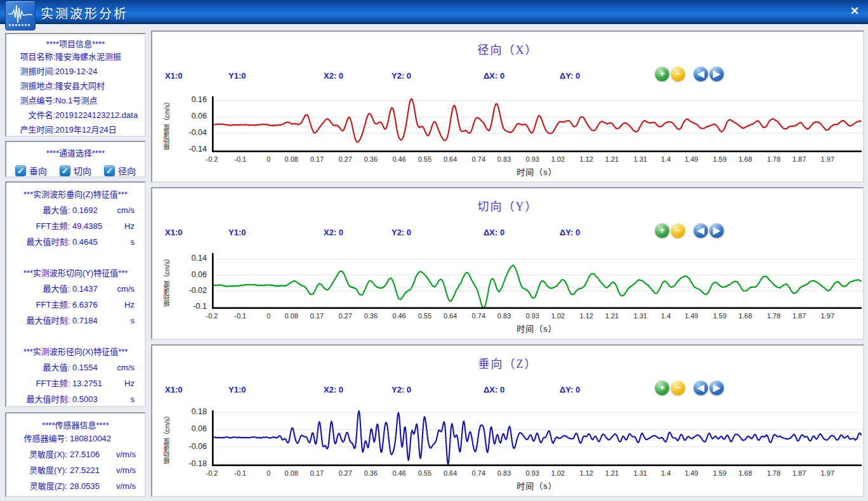 This screenshot has height=501, width=868. Describe the element at coordinates (76, 100) in the screenshot. I see `project-row-value: No.1号测点` at that location.